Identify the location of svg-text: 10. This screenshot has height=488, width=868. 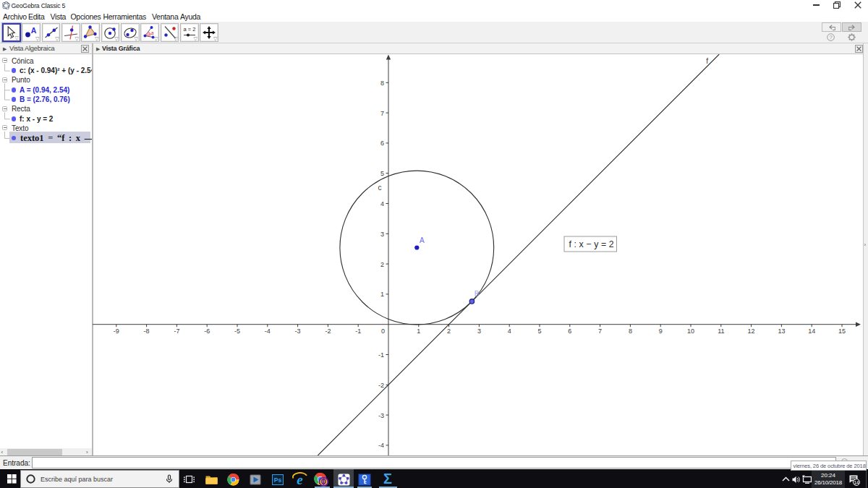
(691, 331).